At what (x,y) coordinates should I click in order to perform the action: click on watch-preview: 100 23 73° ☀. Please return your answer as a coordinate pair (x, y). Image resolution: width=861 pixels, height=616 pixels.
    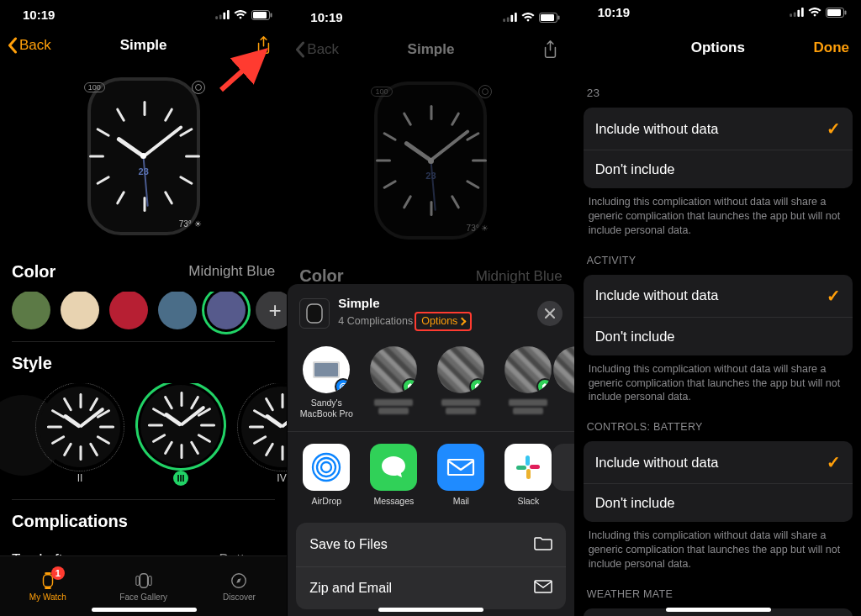
    Looking at the image, I should click on (430, 163).